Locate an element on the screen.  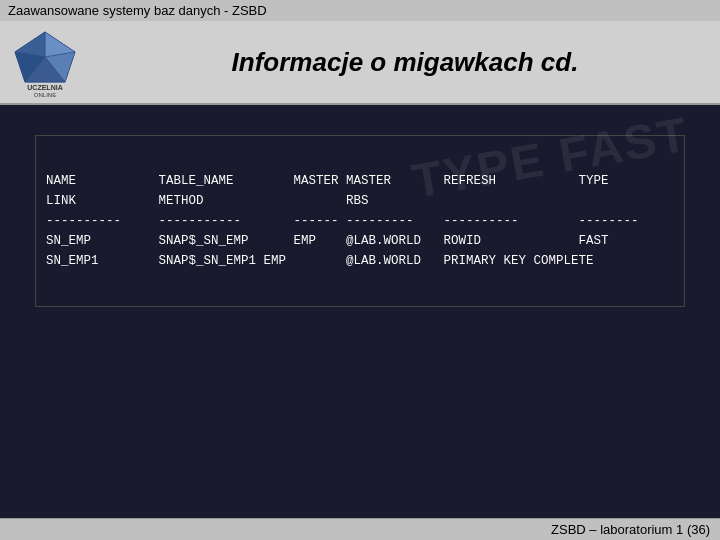
svg-text: UCZELNIA is located at coordinates (44, 88).